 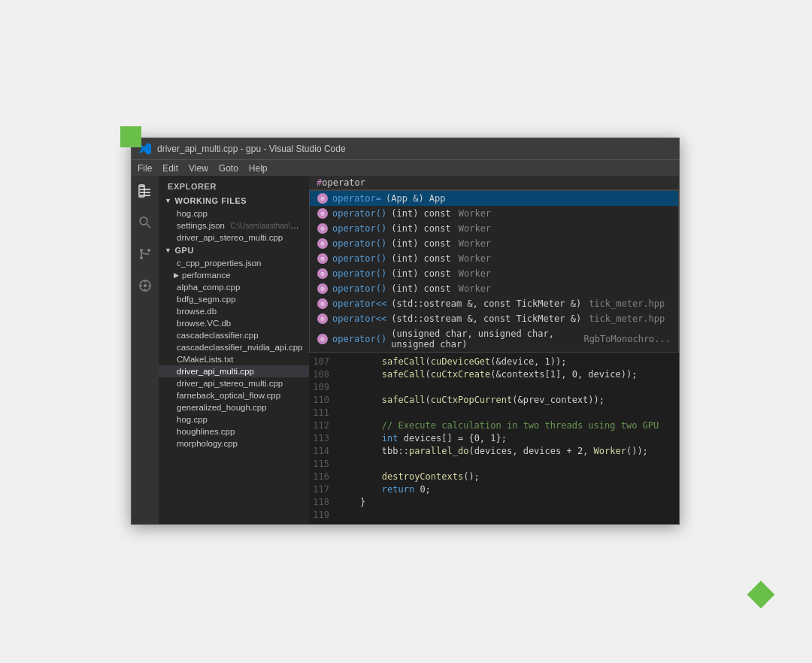 I want to click on ac-icon-8: ⊙, so click(x=323, y=319).